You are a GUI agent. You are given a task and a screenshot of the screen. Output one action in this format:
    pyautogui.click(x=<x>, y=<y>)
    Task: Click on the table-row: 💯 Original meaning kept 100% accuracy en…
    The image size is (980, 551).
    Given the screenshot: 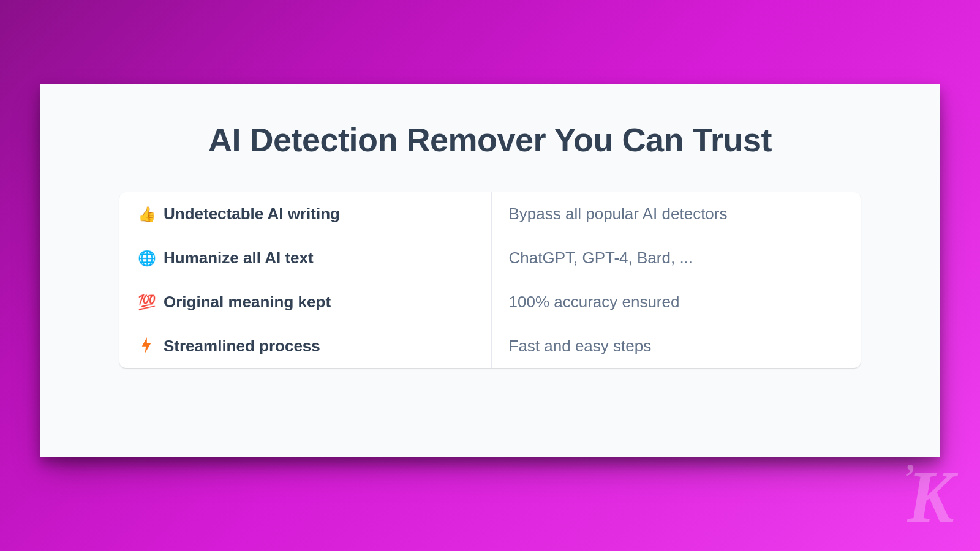 What is the action you would take?
    pyautogui.click(x=490, y=302)
    